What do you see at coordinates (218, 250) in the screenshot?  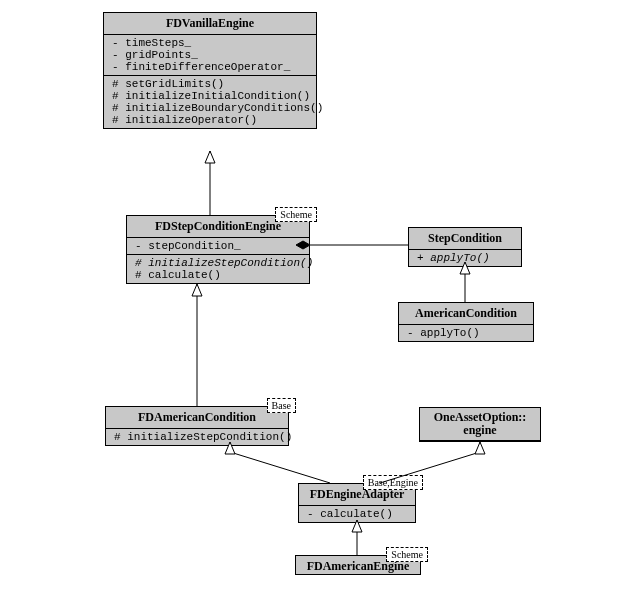 I see `class-fdstepconditionengine: Scheme FDStepConditionEngine - stepCondi…` at bounding box center [218, 250].